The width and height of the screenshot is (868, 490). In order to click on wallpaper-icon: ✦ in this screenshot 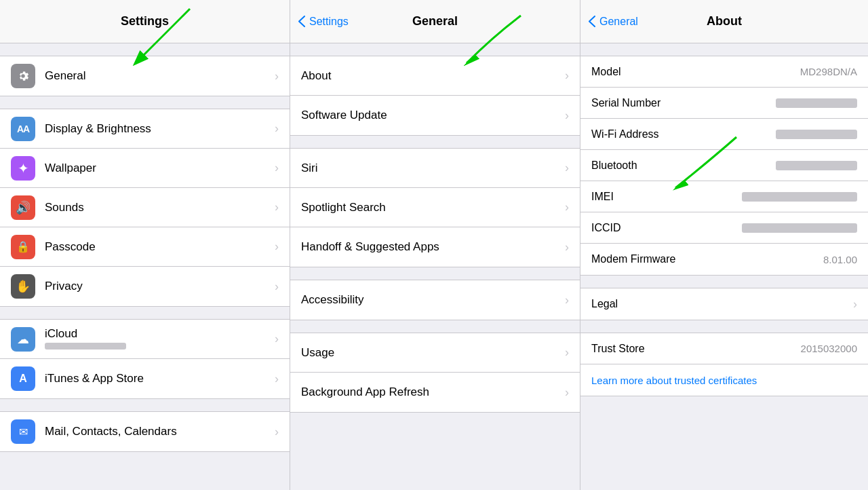, I will do `click(23, 168)`.